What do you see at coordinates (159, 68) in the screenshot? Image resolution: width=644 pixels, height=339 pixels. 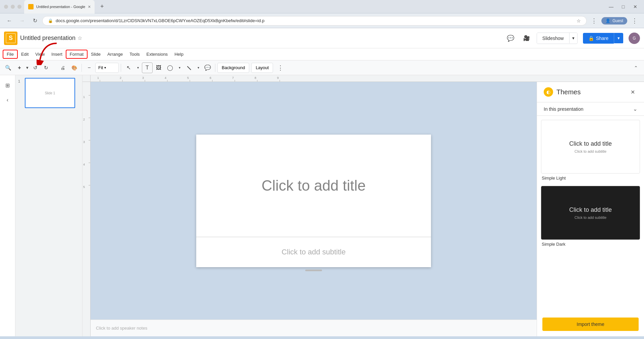 I see `image-button: 🖼` at bounding box center [159, 68].